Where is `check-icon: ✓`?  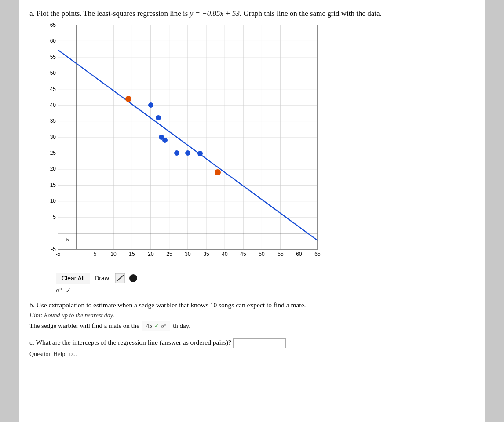
check-icon: ✓ is located at coordinates (69, 291).